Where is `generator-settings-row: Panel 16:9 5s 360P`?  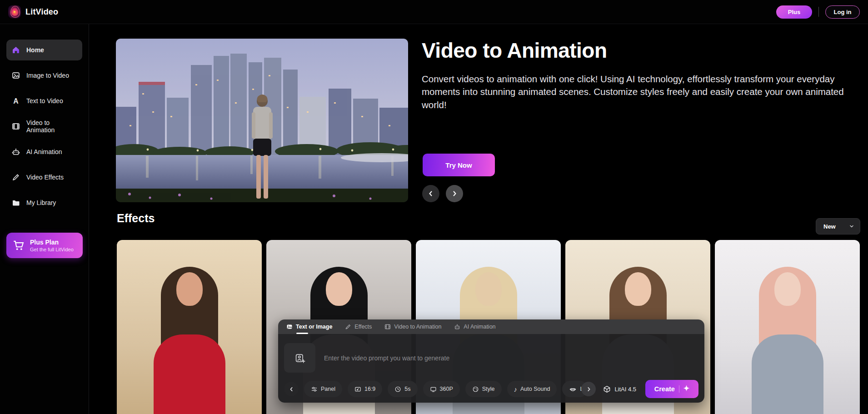
generator-settings-row: Panel 16:9 5s 360P is located at coordinates (491, 389).